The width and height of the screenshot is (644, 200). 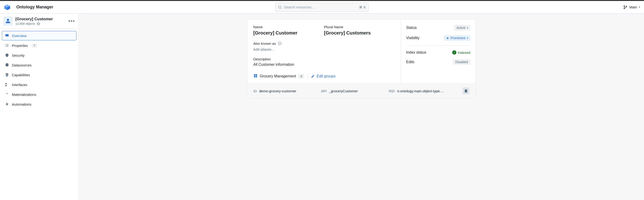 I want to click on plural-value: [Grocery] Customers, so click(x=360, y=33).